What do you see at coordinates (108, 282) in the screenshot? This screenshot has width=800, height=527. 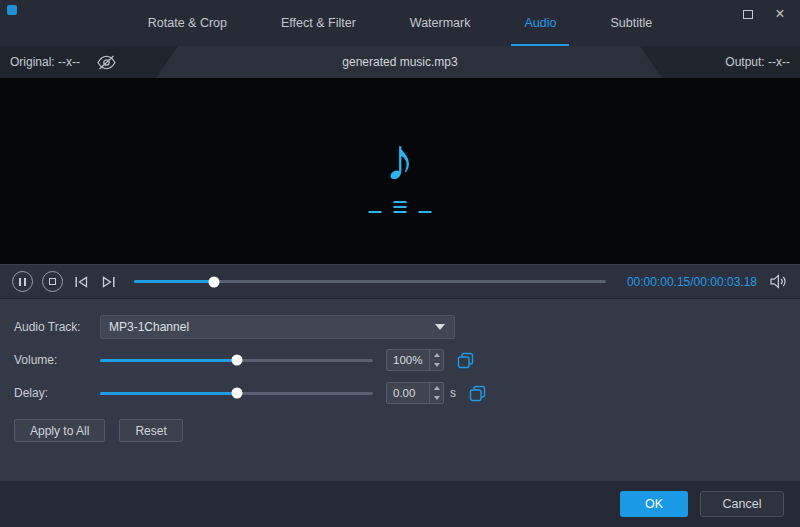 I see `next-frame-button` at bounding box center [108, 282].